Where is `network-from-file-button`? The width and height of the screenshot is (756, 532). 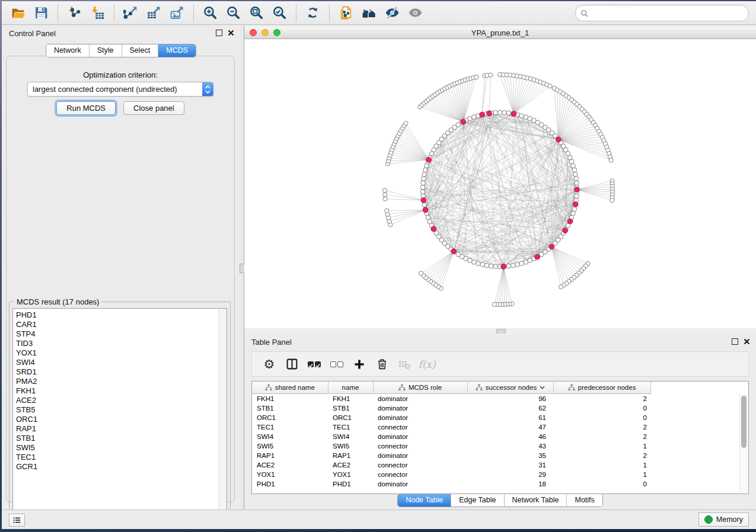 network-from-file-button is located at coordinates (346, 13).